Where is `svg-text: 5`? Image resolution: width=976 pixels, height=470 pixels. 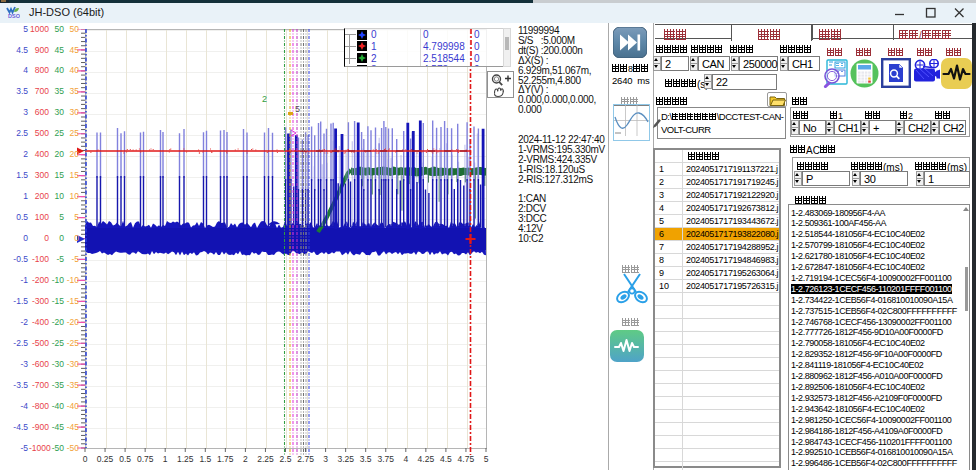 svg-text: 5 is located at coordinates (298, 109).